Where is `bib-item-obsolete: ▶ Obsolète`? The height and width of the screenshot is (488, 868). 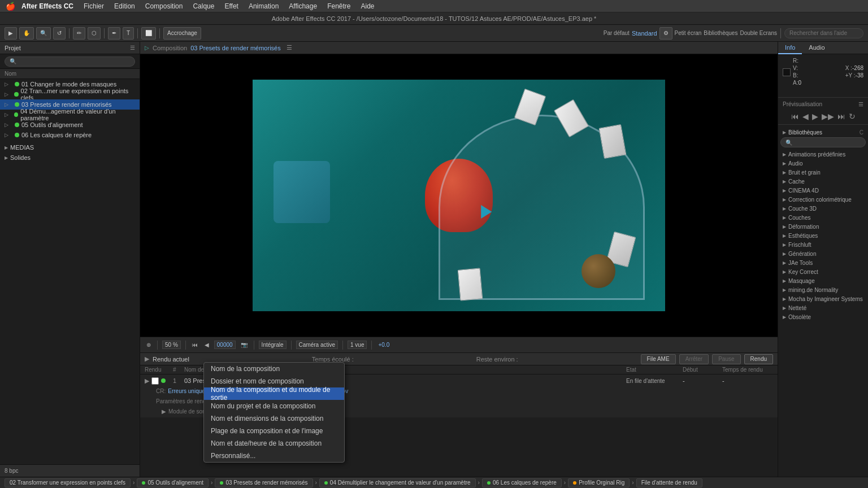 bib-item-obsolete: ▶ Obsolète is located at coordinates (823, 316).